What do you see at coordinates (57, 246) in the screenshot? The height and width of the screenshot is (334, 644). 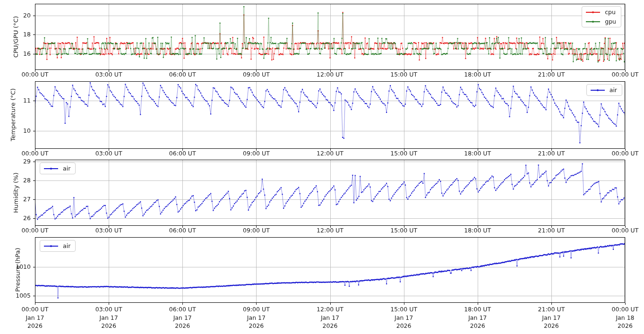 I see `legend-item-air-pressure: air` at bounding box center [57, 246].